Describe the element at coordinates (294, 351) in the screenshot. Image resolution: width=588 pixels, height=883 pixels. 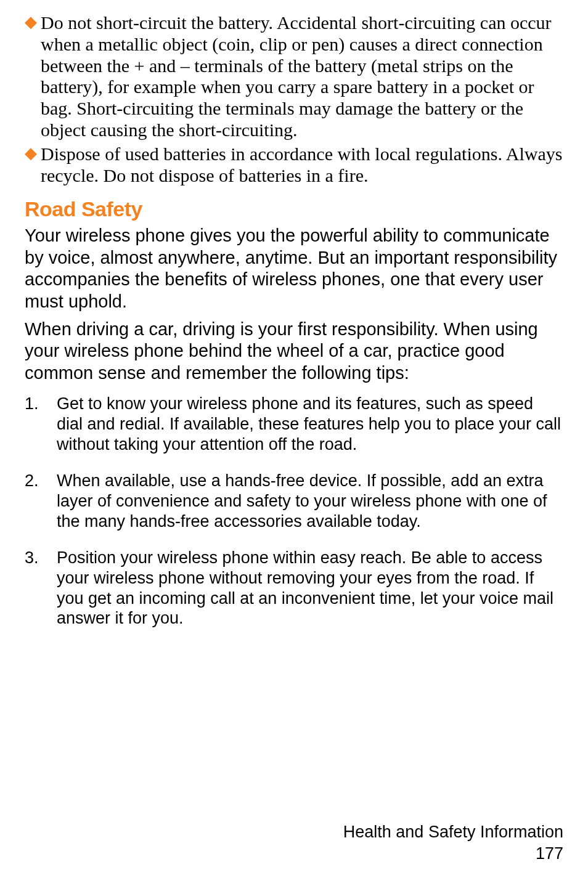
I see `body-paragraph: When driving a car, driving is your firs…` at that location.